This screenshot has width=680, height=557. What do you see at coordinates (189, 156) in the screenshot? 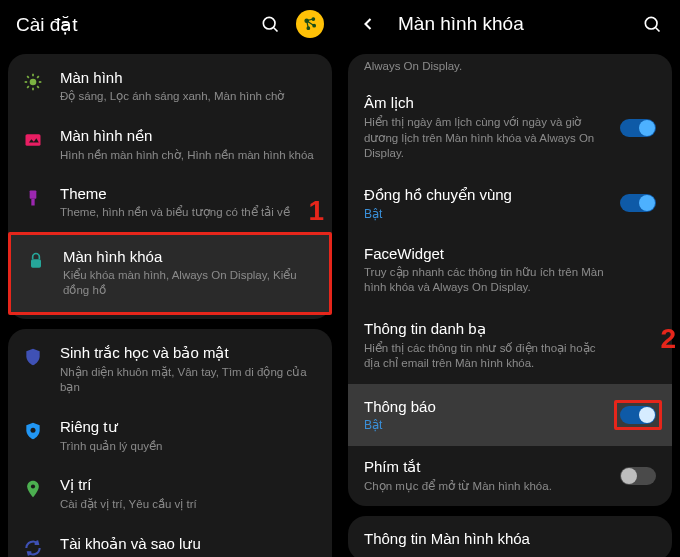
I see `item-subtitle: Hình nền màn hình chờ, Hình nền màn hình…` at bounding box center [189, 156].